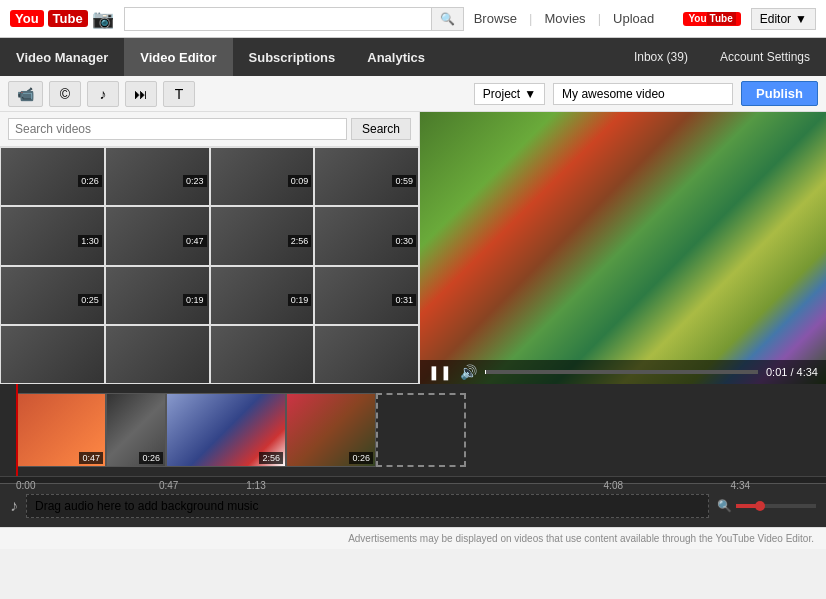  What do you see at coordinates (262, 236) in the screenshot?
I see `list-item: American flag 2:56` at bounding box center [262, 236].